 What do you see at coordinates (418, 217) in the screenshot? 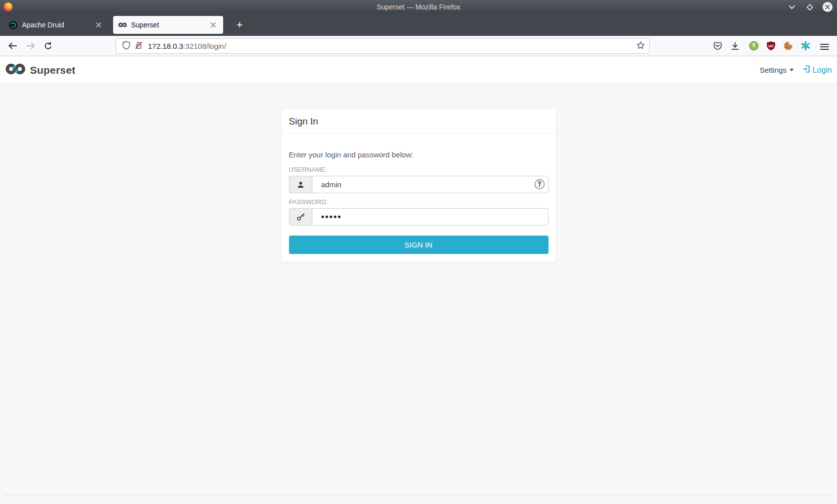
I see `password-input-group` at bounding box center [418, 217].